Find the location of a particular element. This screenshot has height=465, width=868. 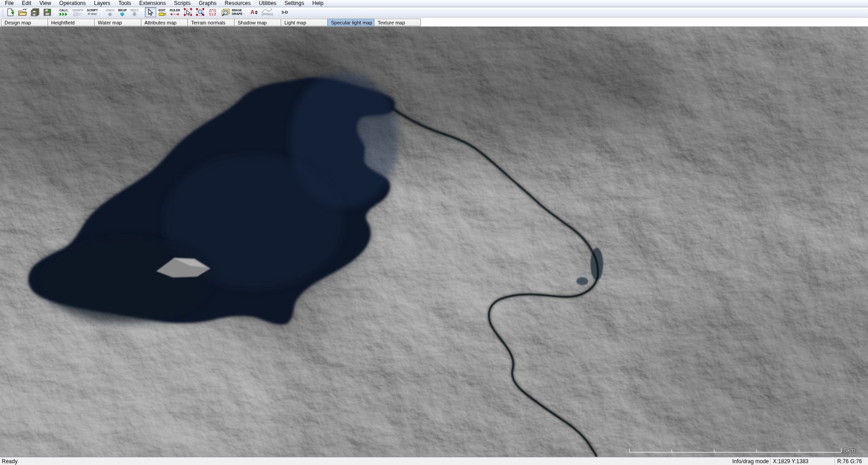

status-coordinates-text: X:1829 Y:1383 is located at coordinates (791, 461).